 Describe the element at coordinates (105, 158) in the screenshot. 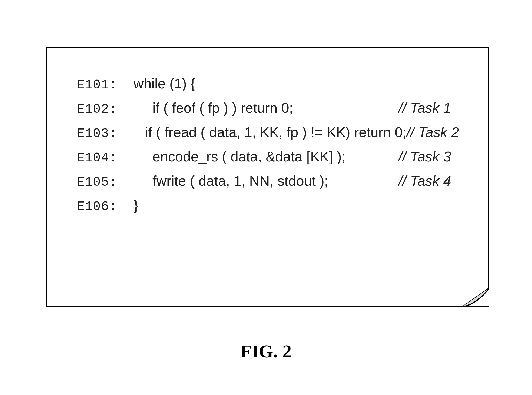

I see `line-number: E104:` at that location.